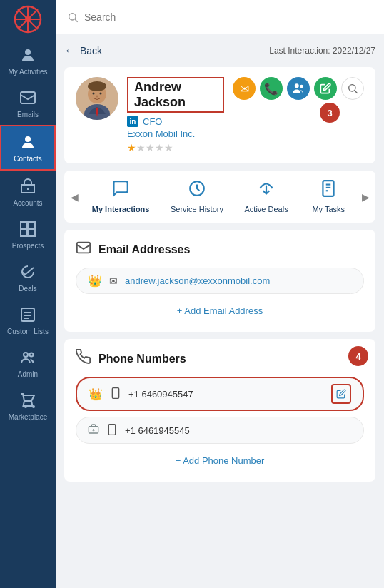  What do you see at coordinates (267, 197) in the screenshot?
I see `tab-active-deals: Active Deals` at bounding box center [267, 197].